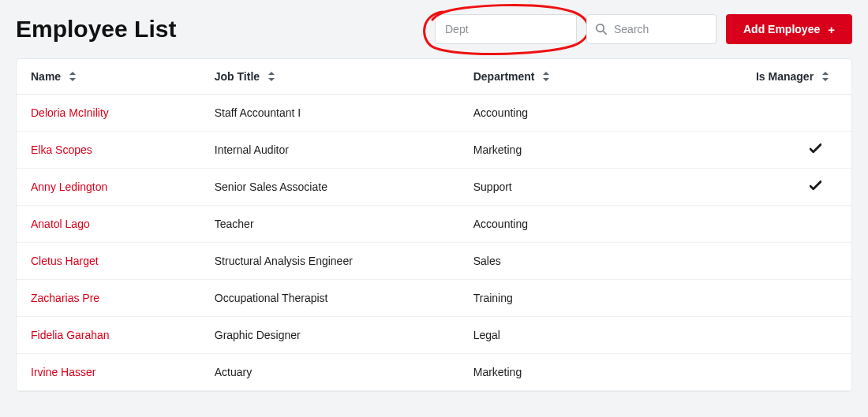  What do you see at coordinates (109, 150) in the screenshot?
I see `cell-name: Elka Scopes` at bounding box center [109, 150].